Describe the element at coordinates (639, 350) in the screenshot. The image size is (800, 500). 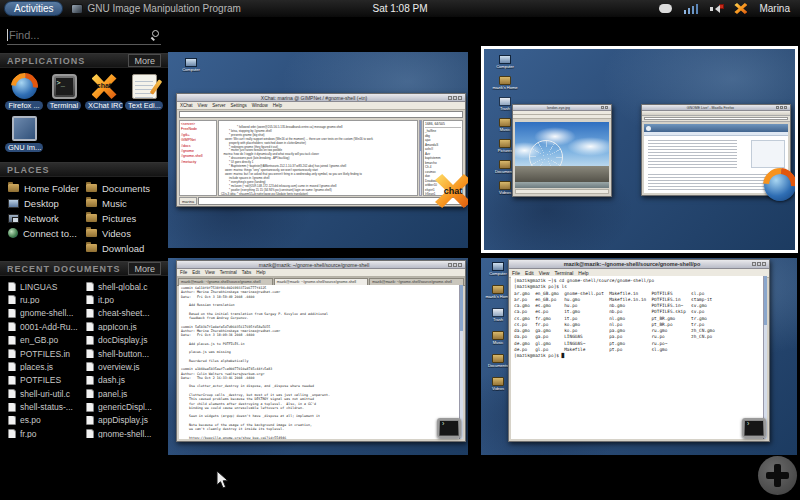
I see `terminal-window-ls: mazik@mazik:~/gnome-shell/source/gnome-s…` at that location.